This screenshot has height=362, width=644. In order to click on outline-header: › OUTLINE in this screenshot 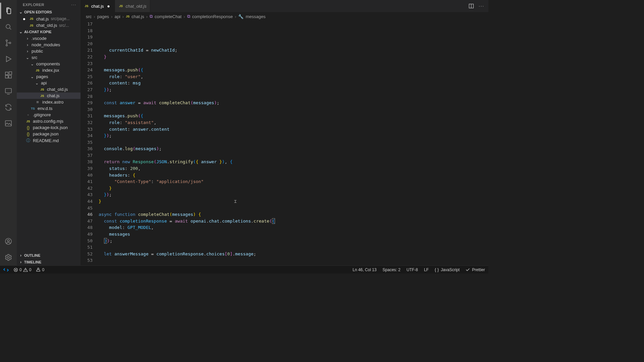, I will do `click(49, 255)`.